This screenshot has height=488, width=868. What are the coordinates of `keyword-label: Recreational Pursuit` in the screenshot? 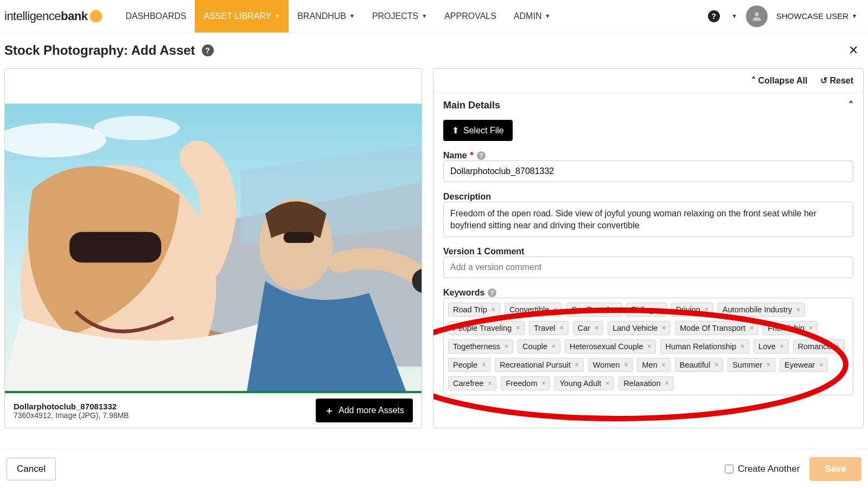 It's located at (535, 365).